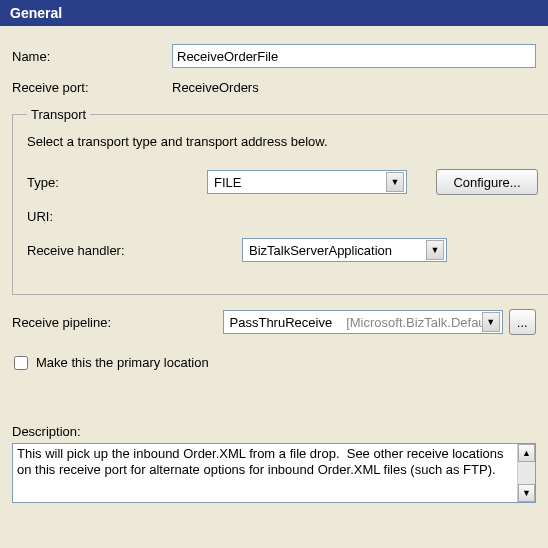 The width and height of the screenshot is (548, 548). Describe the element at coordinates (274, 432) in the screenshot. I see `description-label: Description:` at that location.